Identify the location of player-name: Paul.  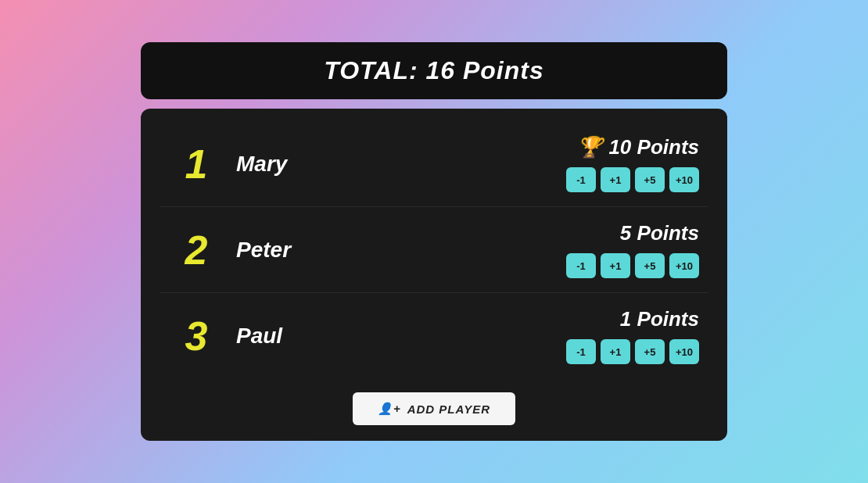
(395, 336).